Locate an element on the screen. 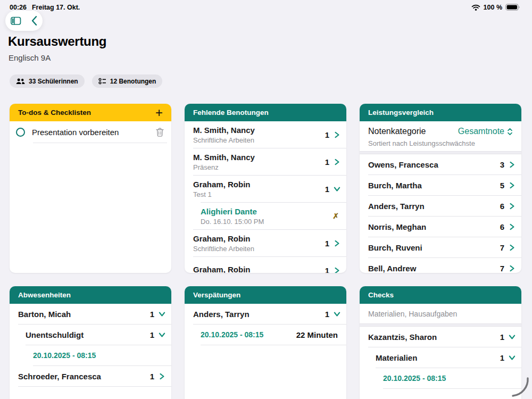 The height and width of the screenshot is (399, 532). check-type-row-expanded: Materialien 1 is located at coordinates (440, 358).